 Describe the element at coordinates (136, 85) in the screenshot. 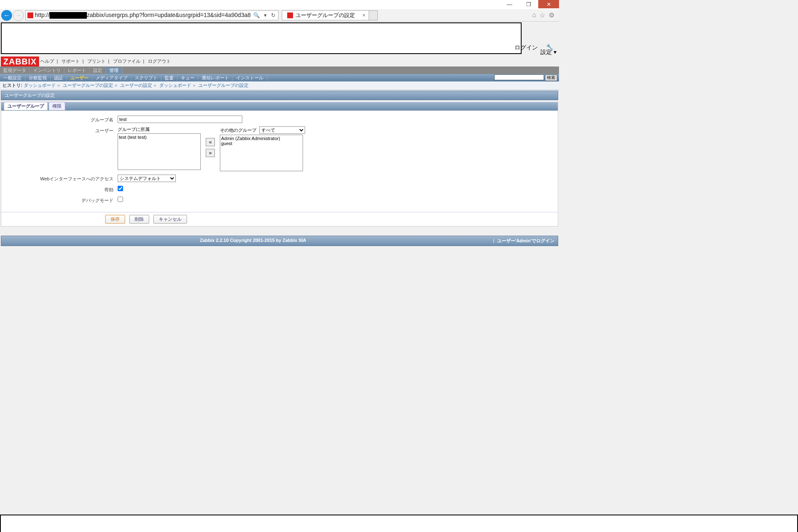

I see `history-link: ユーザーの設定` at that location.